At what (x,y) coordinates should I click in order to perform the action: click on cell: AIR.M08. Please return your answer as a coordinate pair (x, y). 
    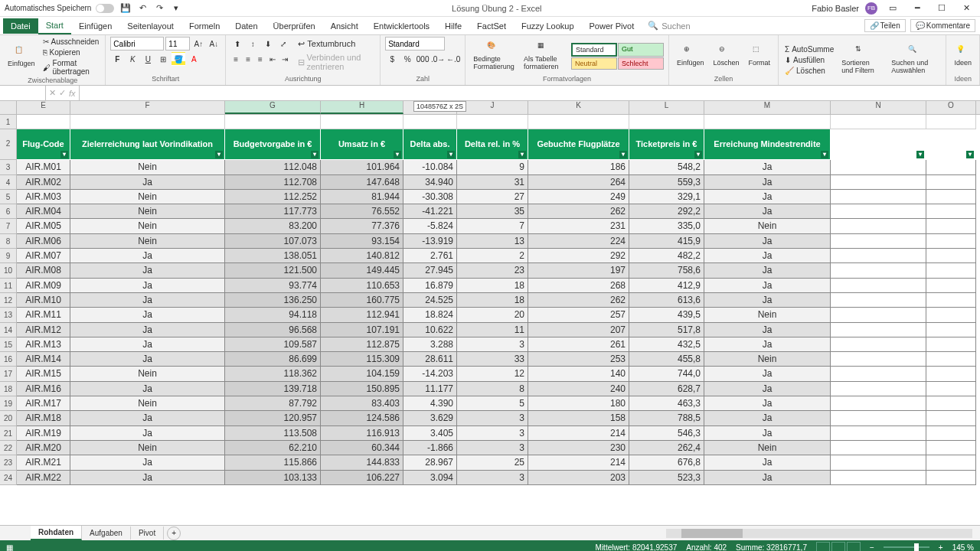
    Looking at the image, I should click on (44, 271).